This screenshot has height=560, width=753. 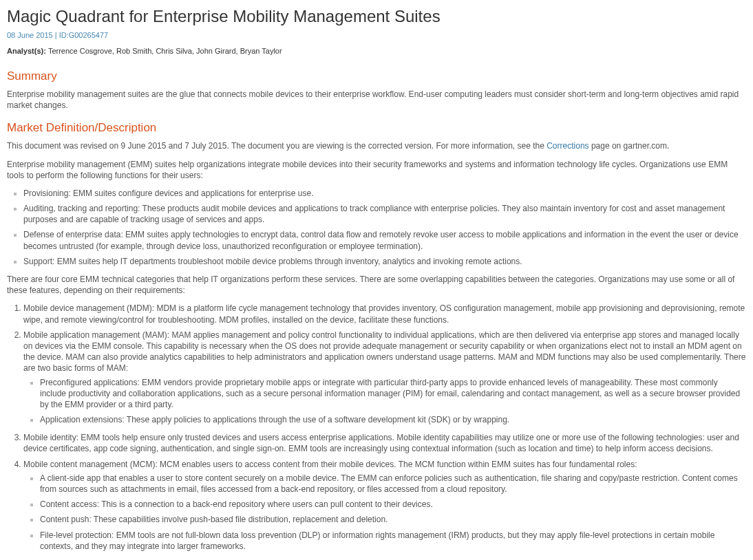 I want to click on list-item: Defense of enterprise data: EMM suites a…, so click(x=385, y=240).